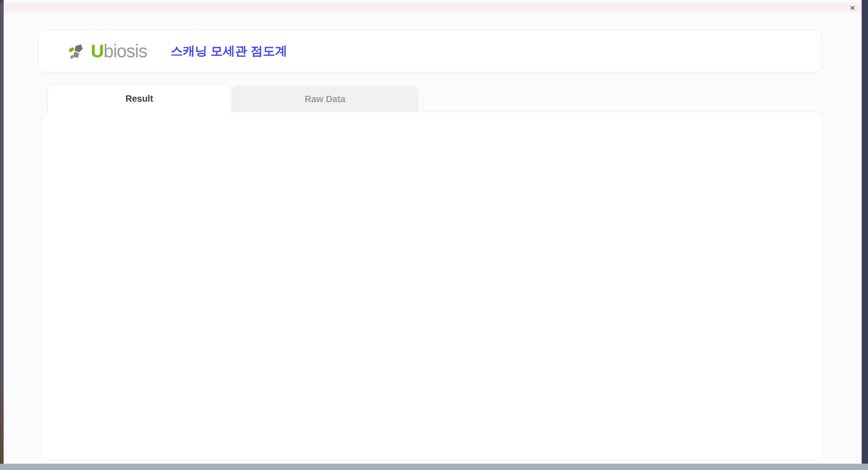  What do you see at coordinates (107, 51) in the screenshot?
I see `ubiosis-logo: Ubiosis` at bounding box center [107, 51].